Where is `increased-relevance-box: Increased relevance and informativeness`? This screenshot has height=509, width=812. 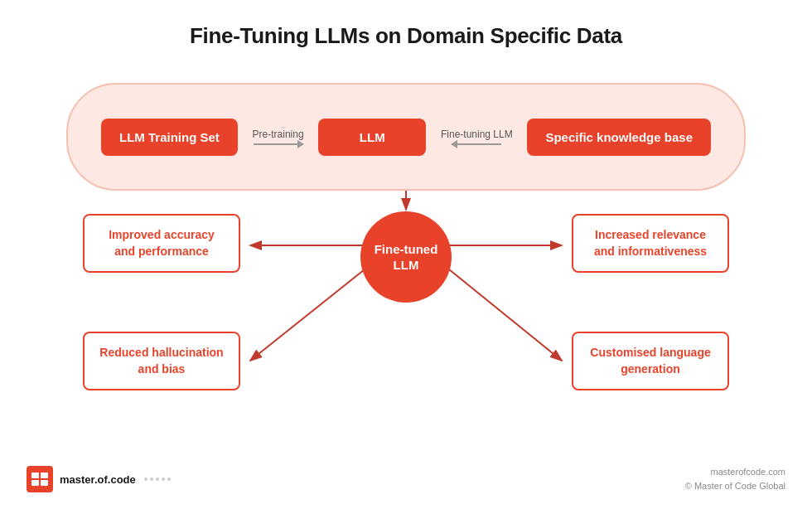
increased-relevance-box: Increased relevance and informativeness is located at coordinates (650, 244).